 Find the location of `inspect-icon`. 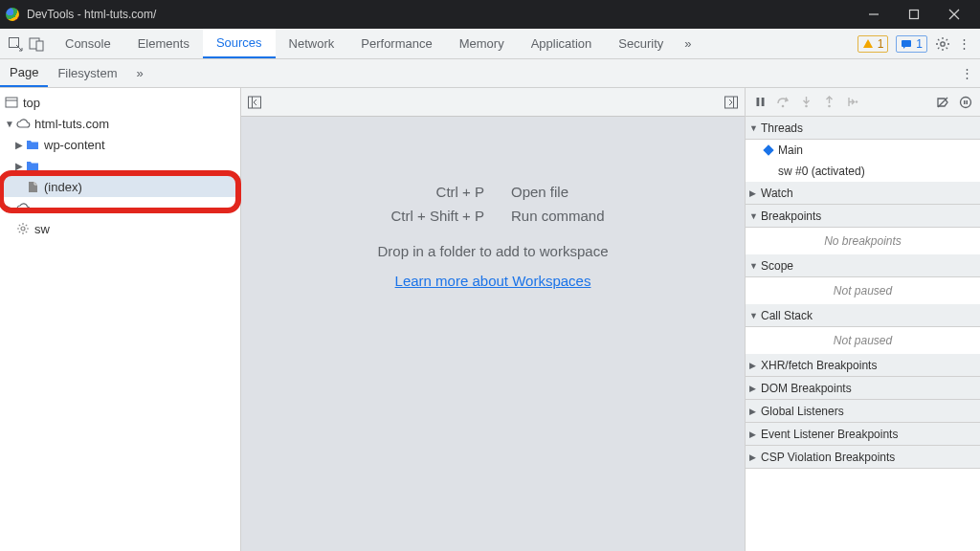

inspect-icon is located at coordinates (15, 44).